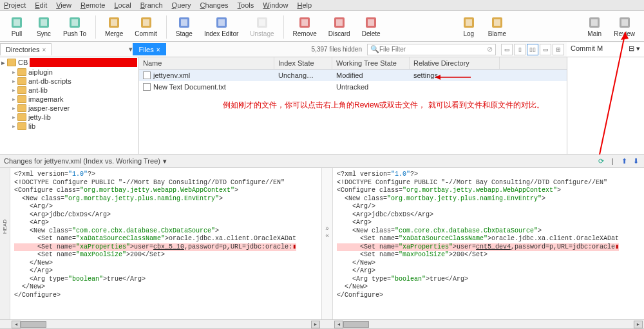  I want to click on dropdown-icon: ▾, so click(165, 161).